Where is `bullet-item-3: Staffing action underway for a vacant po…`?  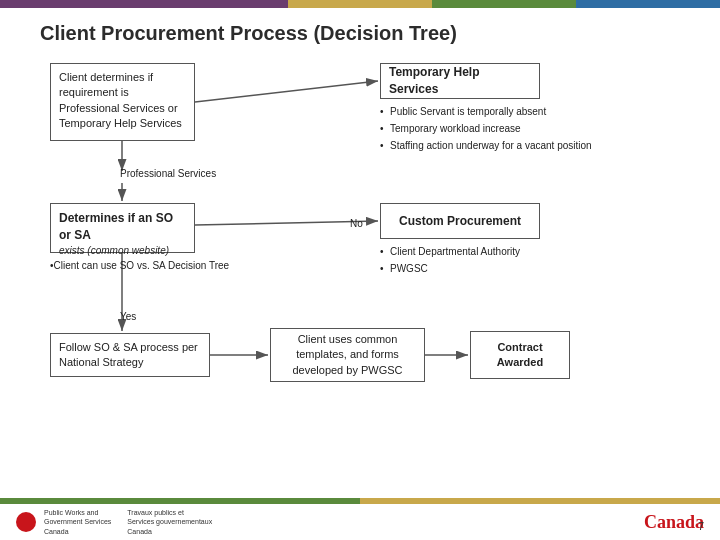
bullet-item-3: Staffing action underway for a vacant po… is located at coordinates (525, 146).